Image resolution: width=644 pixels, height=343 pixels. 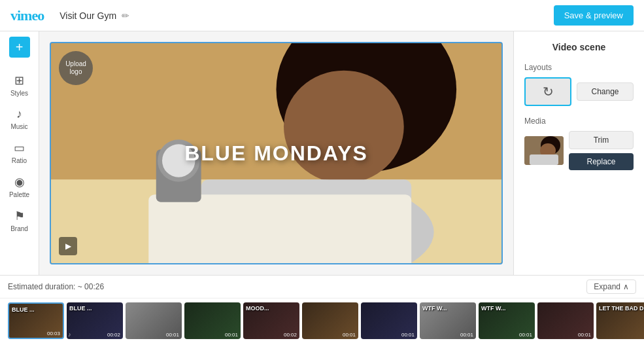 What do you see at coordinates (579, 47) in the screenshot?
I see `panel-title: Video scene` at bounding box center [579, 47].